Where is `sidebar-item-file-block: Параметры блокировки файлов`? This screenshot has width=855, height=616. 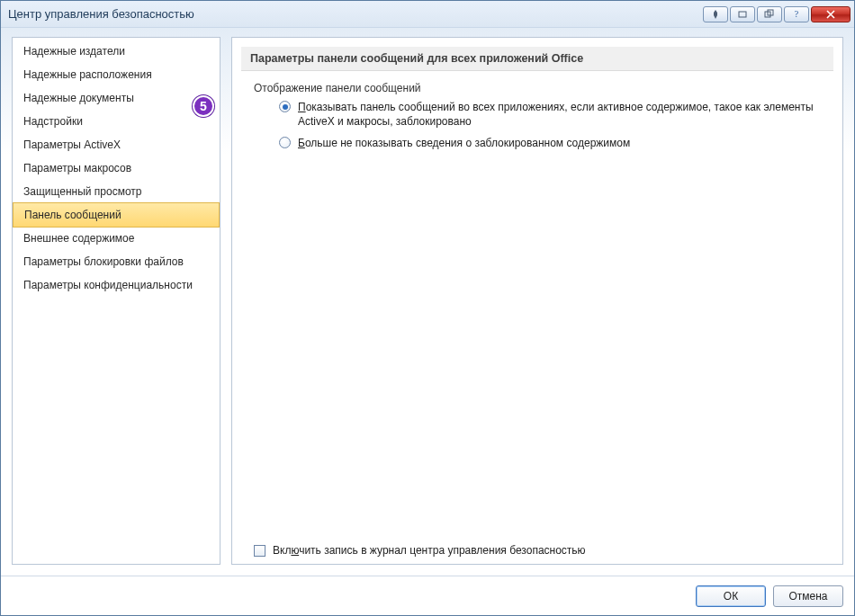
sidebar-item-file-block: Параметры блокировки файлов is located at coordinates (116, 262).